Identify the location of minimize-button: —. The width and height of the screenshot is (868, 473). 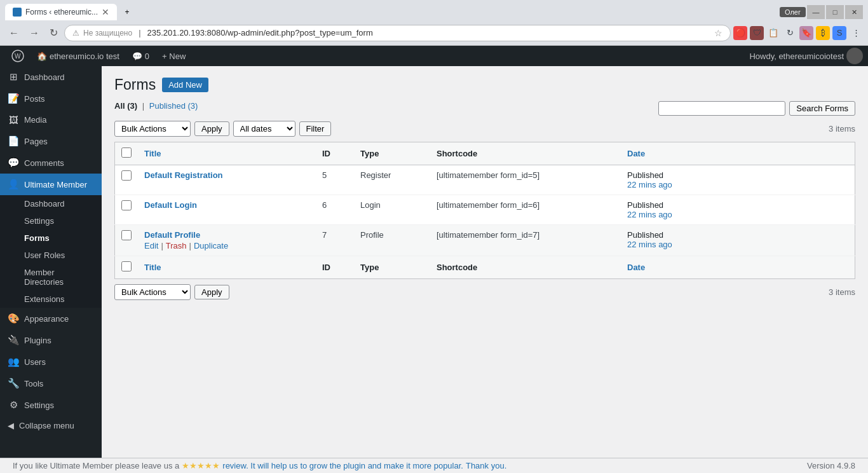
(816, 12).